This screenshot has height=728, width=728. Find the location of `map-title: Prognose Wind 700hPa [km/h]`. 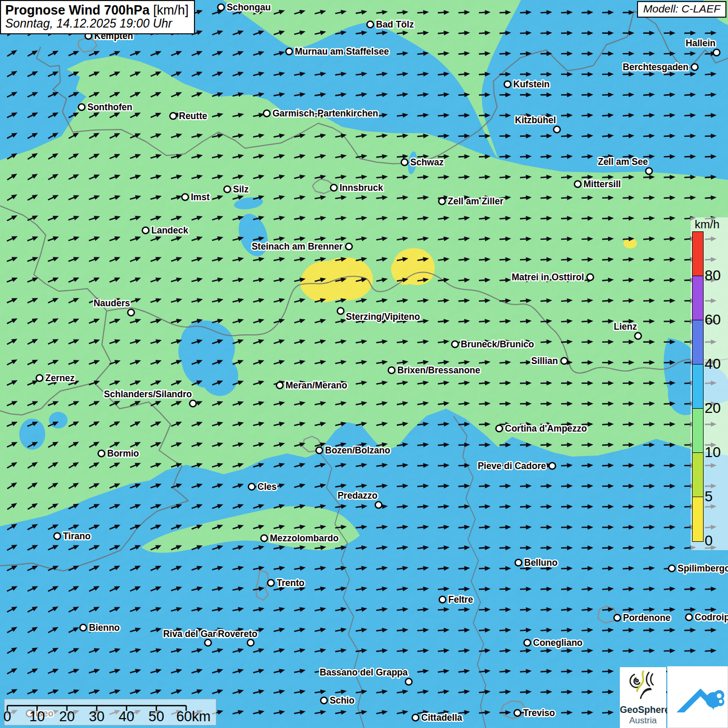

map-title: Prognose Wind 700hPa [km/h] is located at coordinates (97, 10).